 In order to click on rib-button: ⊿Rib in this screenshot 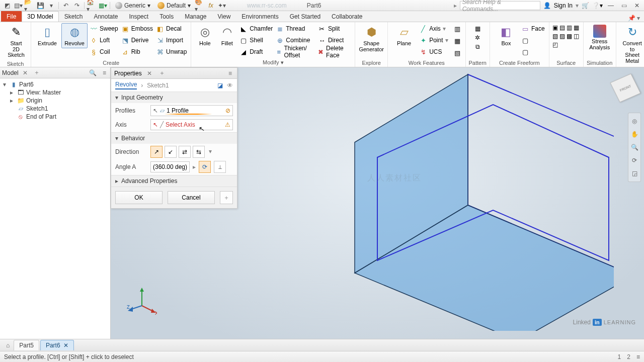, I will do `click(137, 52)`.